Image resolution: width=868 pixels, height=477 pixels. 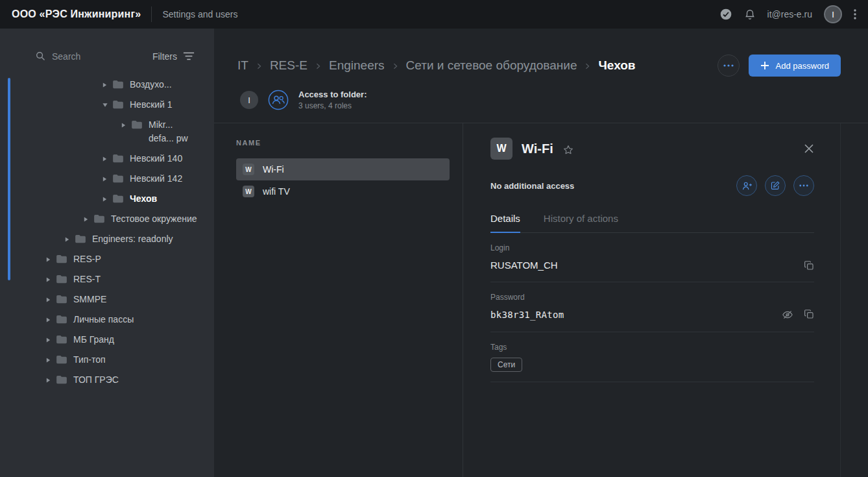 What do you see at coordinates (151, 105) in the screenshot?
I see `tree-item-label: Невский 1` at bounding box center [151, 105].